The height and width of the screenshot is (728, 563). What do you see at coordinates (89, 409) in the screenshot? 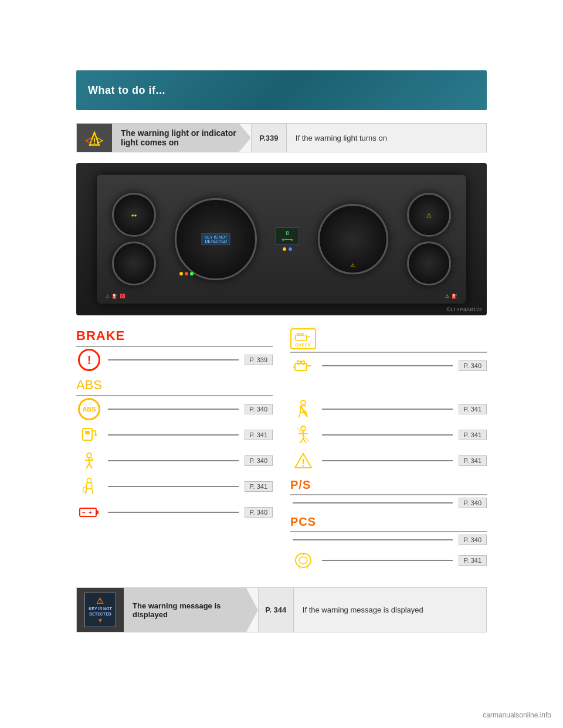
I see `abs-circle-icon: ABS` at bounding box center [89, 409].